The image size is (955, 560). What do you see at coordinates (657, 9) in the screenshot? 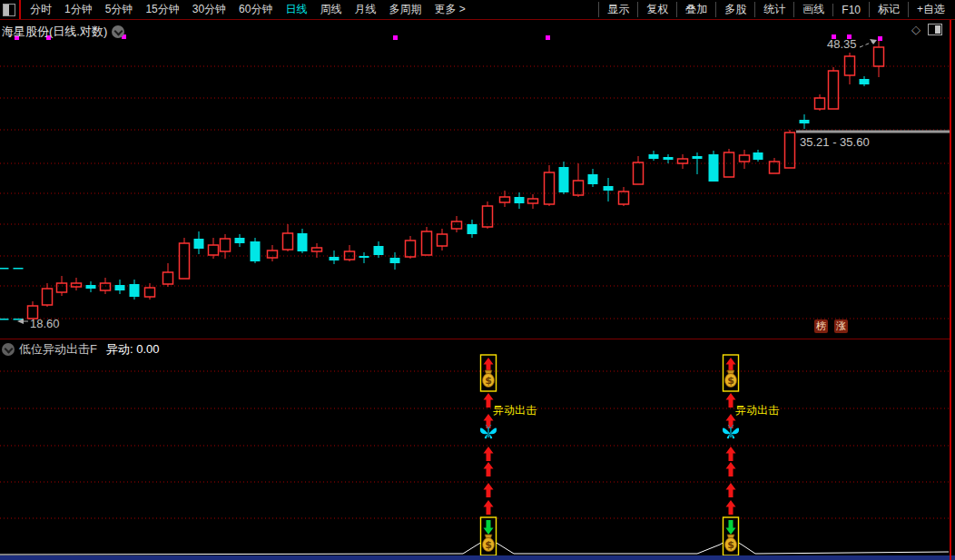
I see `tool-menu-item: 复权` at bounding box center [657, 9].